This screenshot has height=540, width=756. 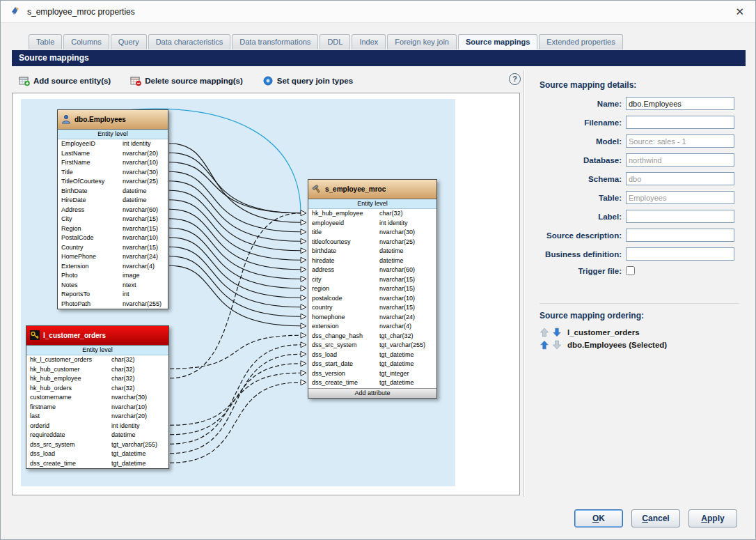 I want to click on source-description-input, so click(x=680, y=236).